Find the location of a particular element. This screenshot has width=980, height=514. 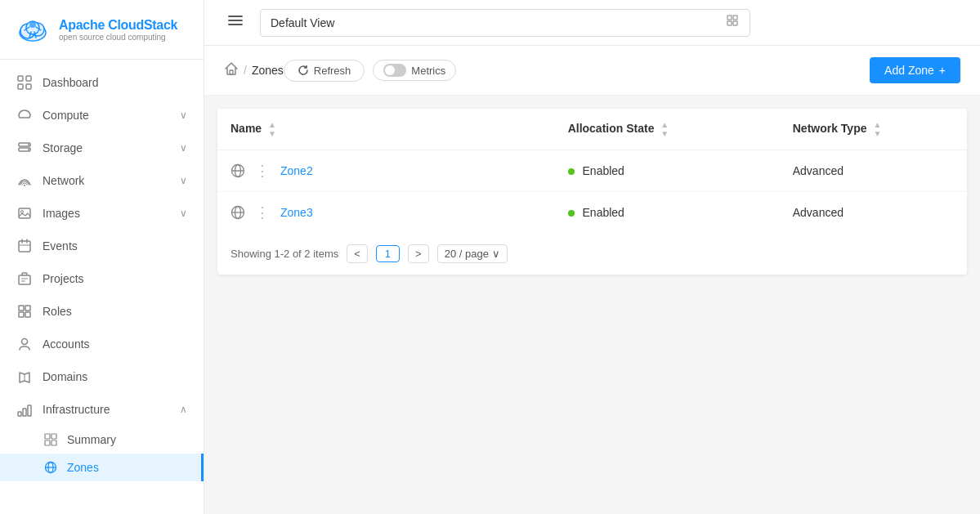

app-subtitle: open source cloud computing is located at coordinates (118, 38).